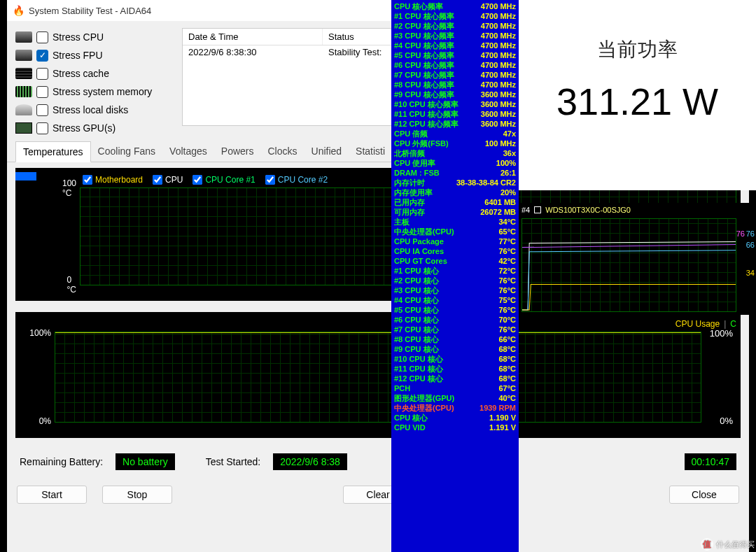 The height and width of the screenshot is (552, 756). What do you see at coordinates (741, 234) in the screenshot?
I see `peek-val-1b: 76` at bounding box center [741, 234].